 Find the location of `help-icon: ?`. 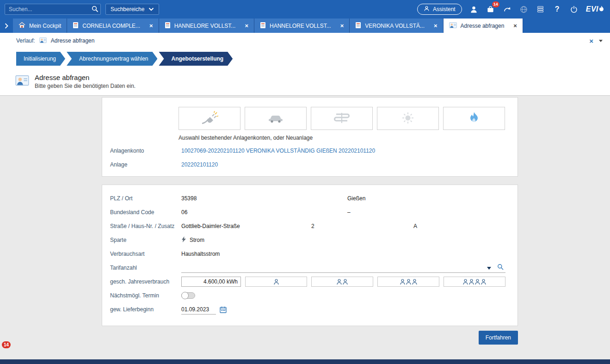

help-icon: ? is located at coordinates (557, 9).